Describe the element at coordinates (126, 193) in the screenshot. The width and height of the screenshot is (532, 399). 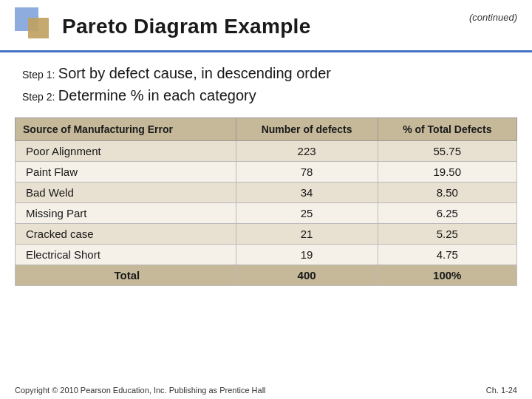
I see `cell-source-2: Bad Weld` at that location.